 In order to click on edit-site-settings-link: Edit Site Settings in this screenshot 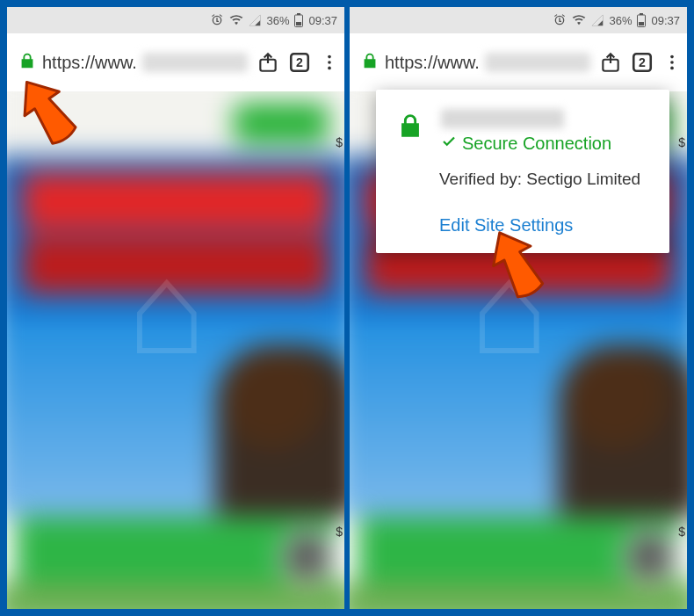, I will do `click(545, 225)`.